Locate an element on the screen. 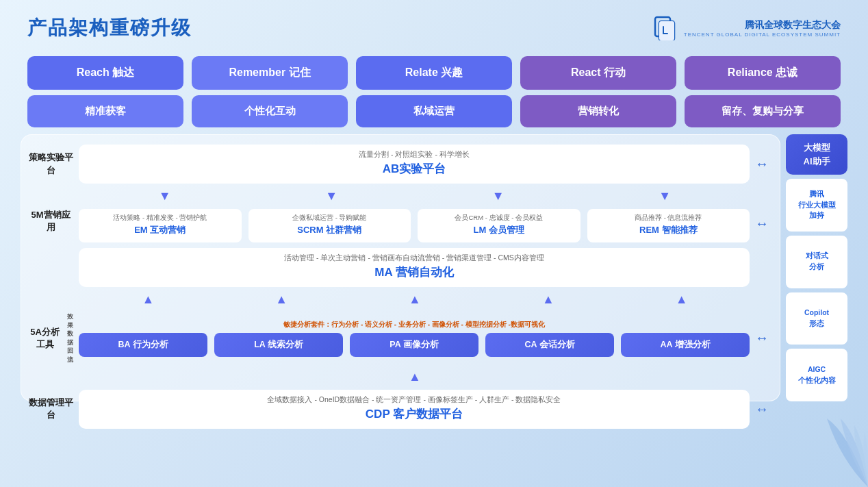 The width and height of the screenshot is (868, 487). logo-en: TENCENT GLOBAL DIGITAL ECOSYSTEM SUMMIT is located at coordinates (763, 34).